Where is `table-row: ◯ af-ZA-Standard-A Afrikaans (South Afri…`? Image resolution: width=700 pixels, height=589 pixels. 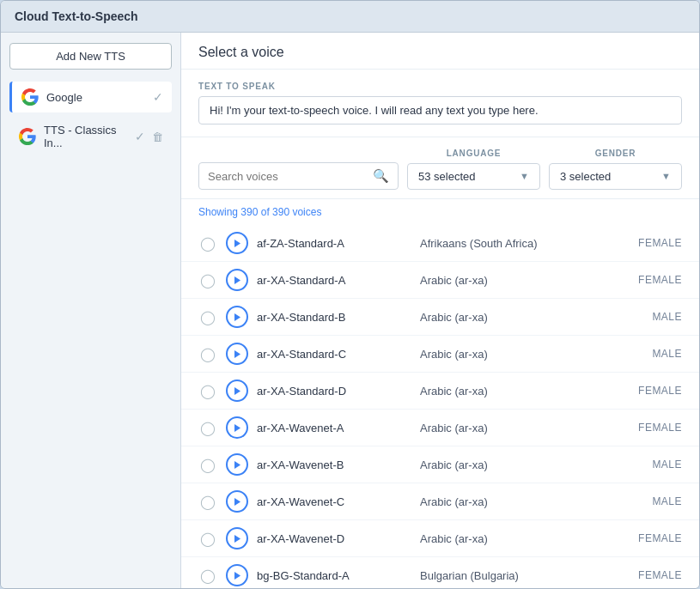
table-row: ◯ af-ZA-Standard-A Afrikaans (South Afri… is located at coordinates (440, 244).